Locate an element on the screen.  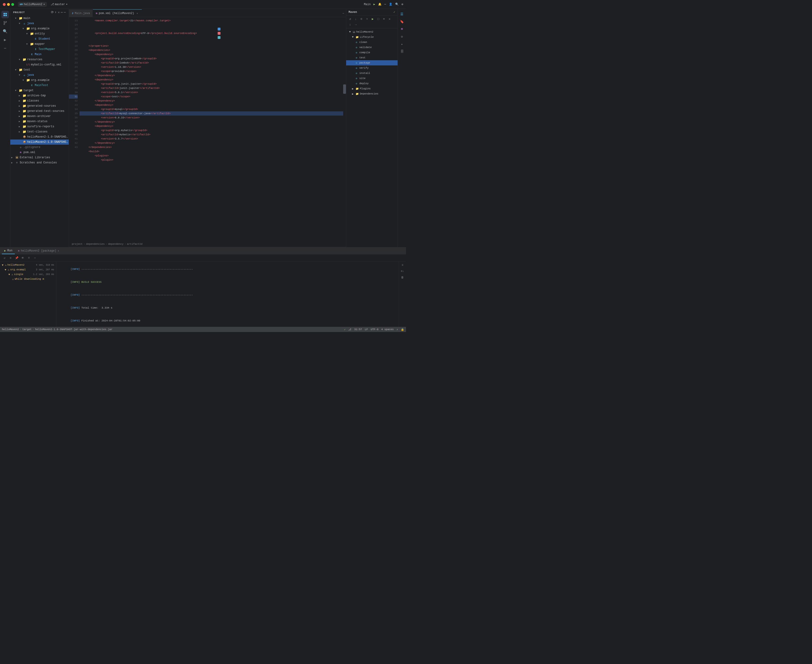
run-item-downloading: ⚠ While downloading m is located at coordinates (28, 279).